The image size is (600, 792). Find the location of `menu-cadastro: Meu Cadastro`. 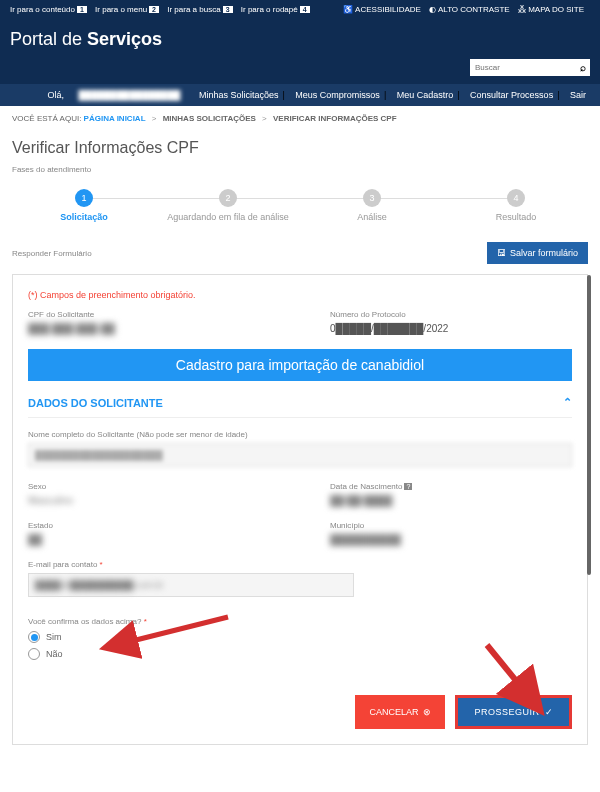

menu-cadastro: Meu Cadastro is located at coordinates (426, 95).